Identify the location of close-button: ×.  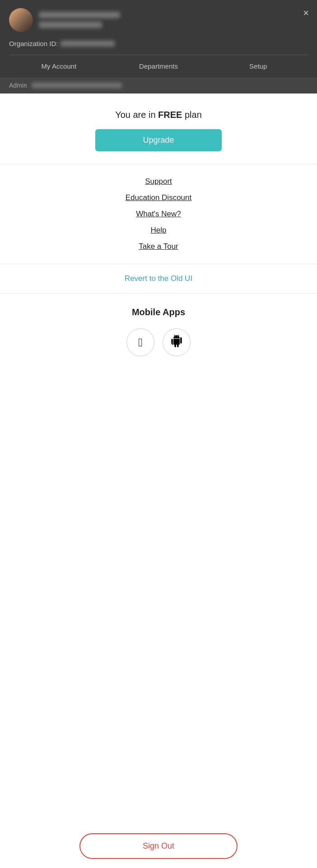
(306, 13).